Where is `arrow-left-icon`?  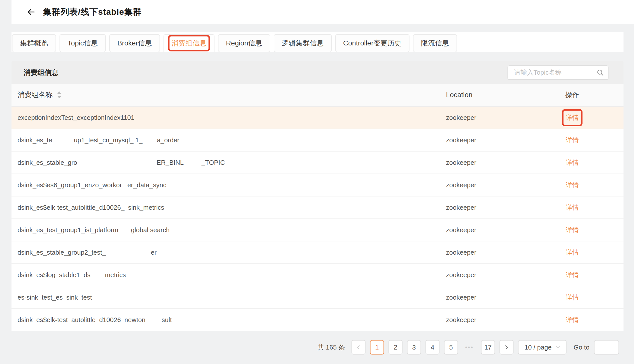
arrow-left-icon is located at coordinates (31, 12).